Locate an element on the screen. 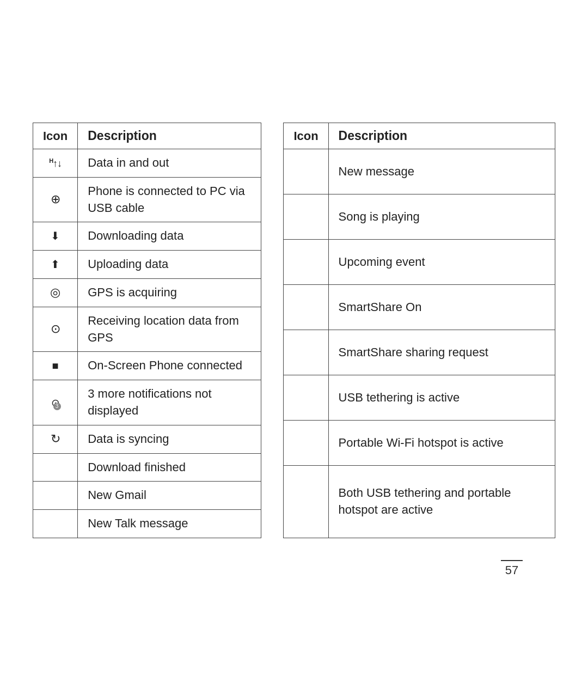 The image size is (588, 700). table-row: Upcoming event is located at coordinates (419, 263).